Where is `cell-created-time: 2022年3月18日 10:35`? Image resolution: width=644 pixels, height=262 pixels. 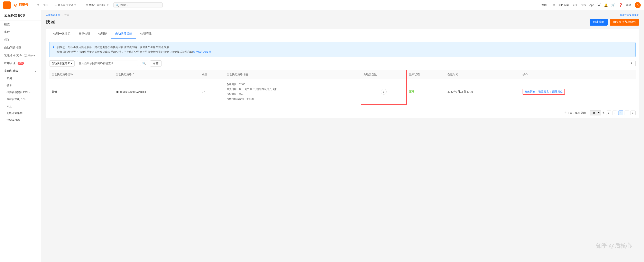
cell-created-time: 2022年3月18日 10:35 is located at coordinates (482, 92).